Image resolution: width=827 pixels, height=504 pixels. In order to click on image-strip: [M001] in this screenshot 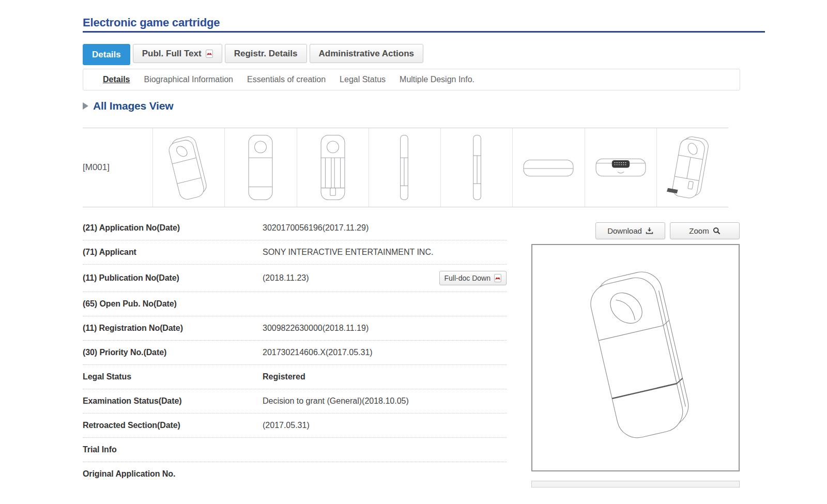, I will do `click(405, 167)`.